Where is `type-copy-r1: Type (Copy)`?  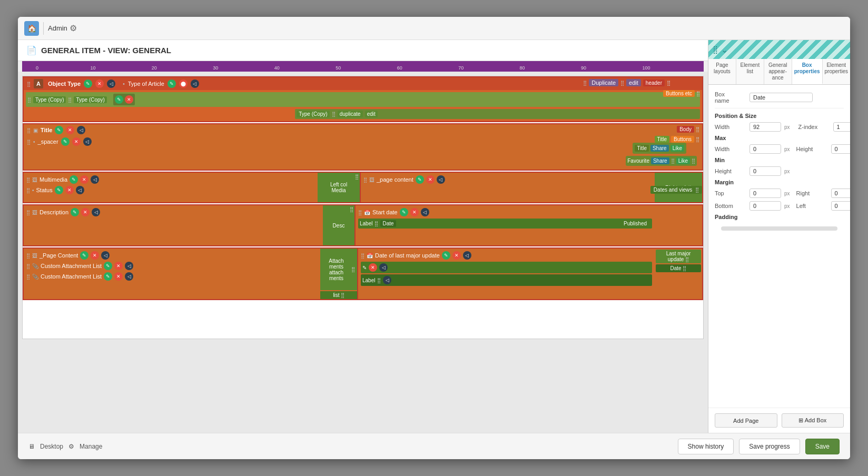
type-copy-r1: Type (Copy) is located at coordinates (313, 114).